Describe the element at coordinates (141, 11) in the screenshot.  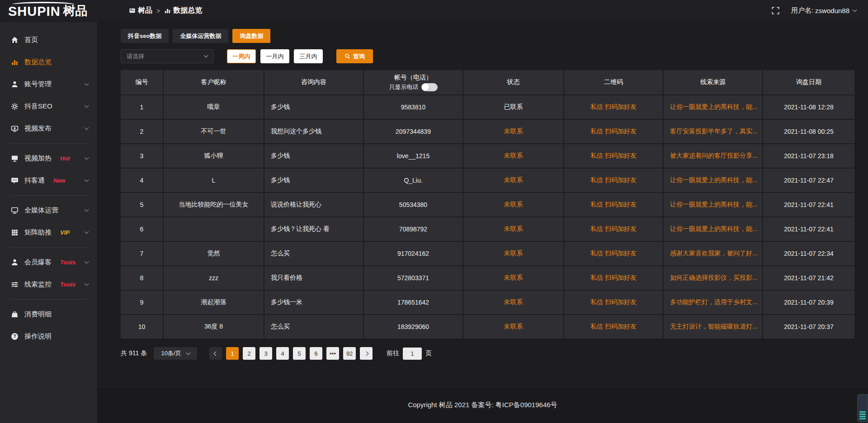
I see `breadcrumb-item-home: 树品` at that location.